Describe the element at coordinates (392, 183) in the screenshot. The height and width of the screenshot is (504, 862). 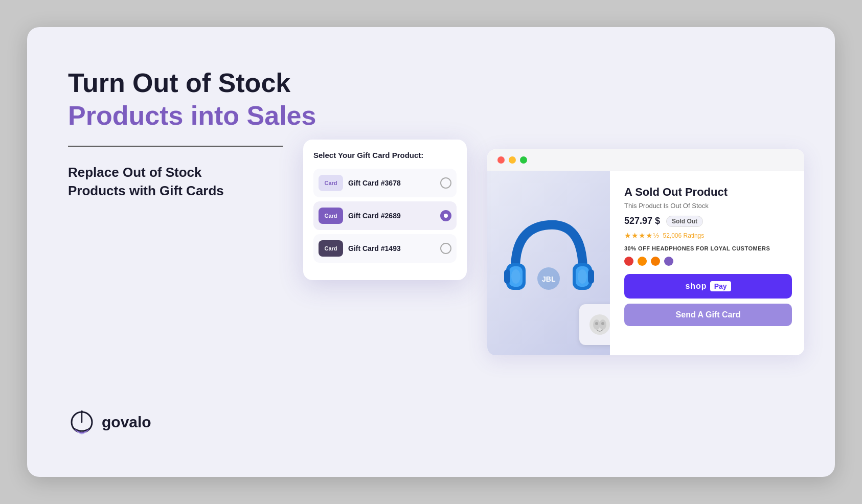
I see `gift-card-name-1: Gift Card #3678` at that location.